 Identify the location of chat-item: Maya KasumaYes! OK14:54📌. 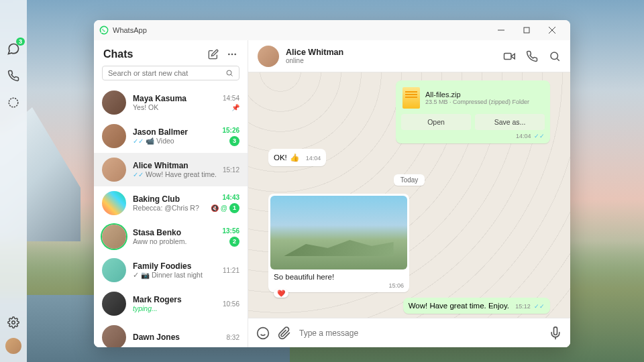
(170, 103).